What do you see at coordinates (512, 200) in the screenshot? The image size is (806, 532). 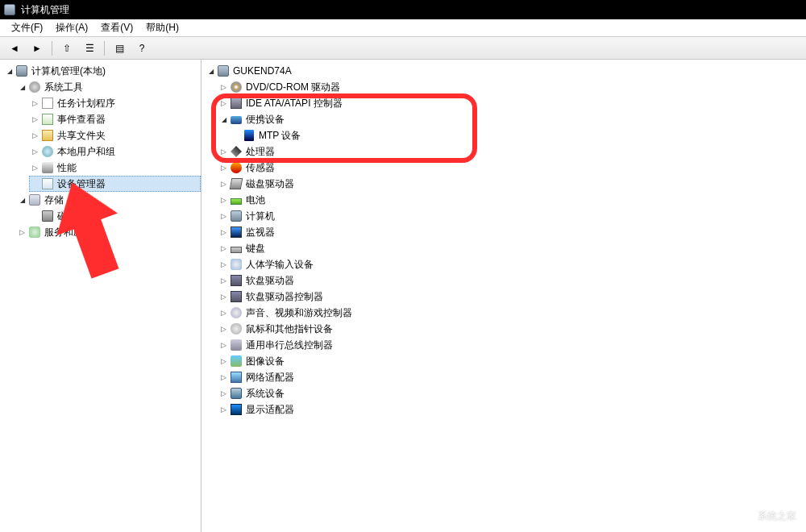 I see `device-node-battery: 电池` at bounding box center [512, 200].